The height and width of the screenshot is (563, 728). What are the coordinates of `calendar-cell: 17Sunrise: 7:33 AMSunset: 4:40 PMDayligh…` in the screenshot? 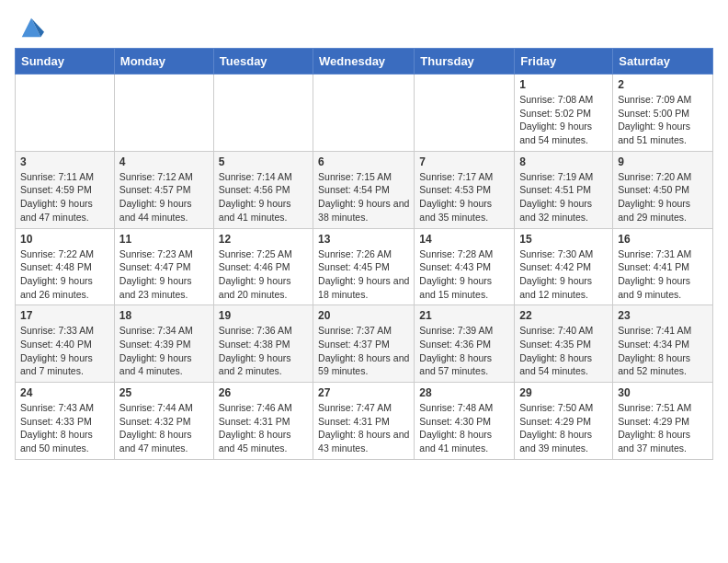 It's located at (65, 344).